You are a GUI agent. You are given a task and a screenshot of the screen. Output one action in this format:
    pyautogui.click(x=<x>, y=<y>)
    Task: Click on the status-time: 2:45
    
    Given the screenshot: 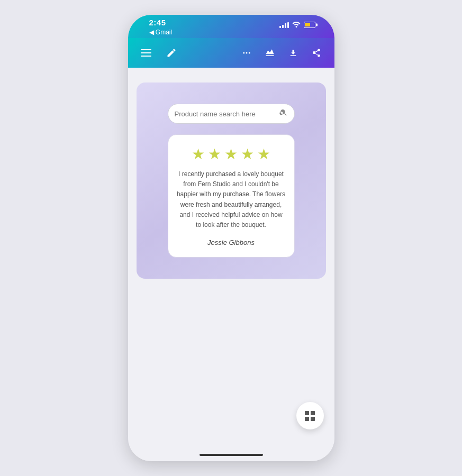 What is the action you would take?
    pyautogui.click(x=158, y=22)
    